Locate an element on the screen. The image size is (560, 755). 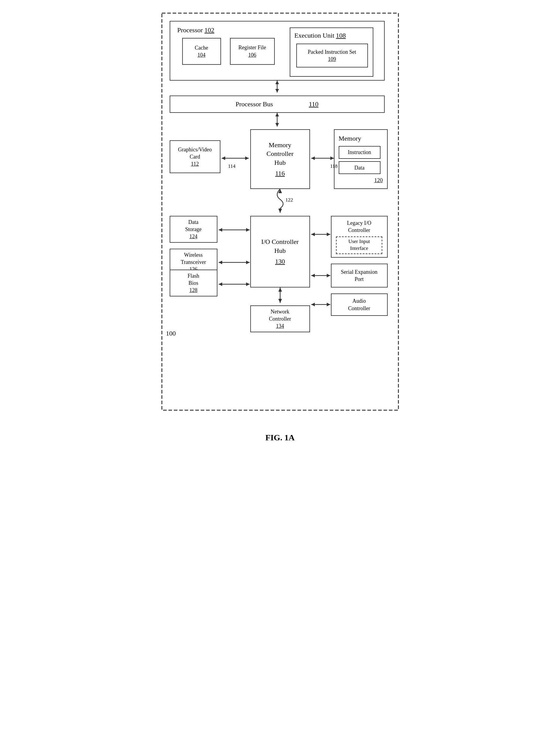
mch-label: Memory Controller Hub is located at coordinates (280, 154).